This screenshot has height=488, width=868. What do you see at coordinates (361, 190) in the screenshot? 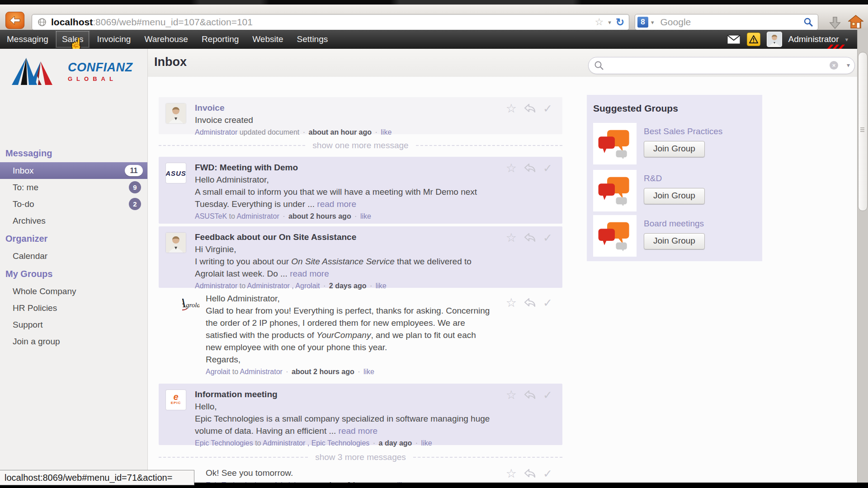
I see `message-fwd-meeting: ASUS FWD: Meeting with Demo Hello Admini…` at bounding box center [361, 190].